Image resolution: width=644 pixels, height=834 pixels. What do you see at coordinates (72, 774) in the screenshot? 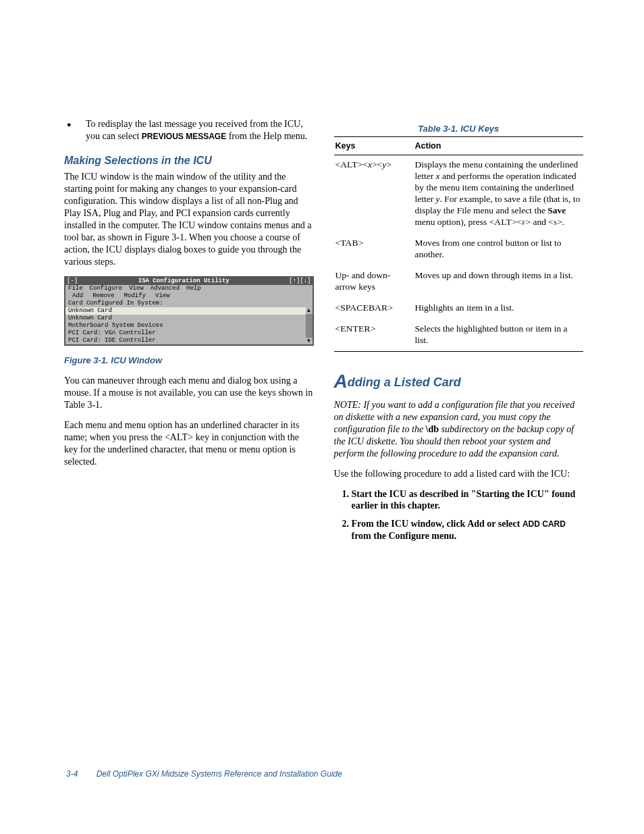
I see `page-number: 3-4` at bounding box center [72, 774].